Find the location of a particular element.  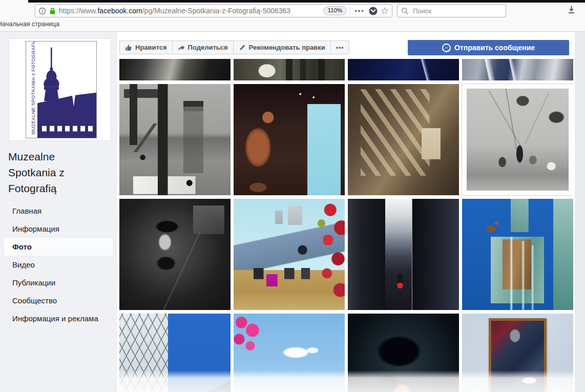

photo-blue-abstract is located at coordinates (517, 70).